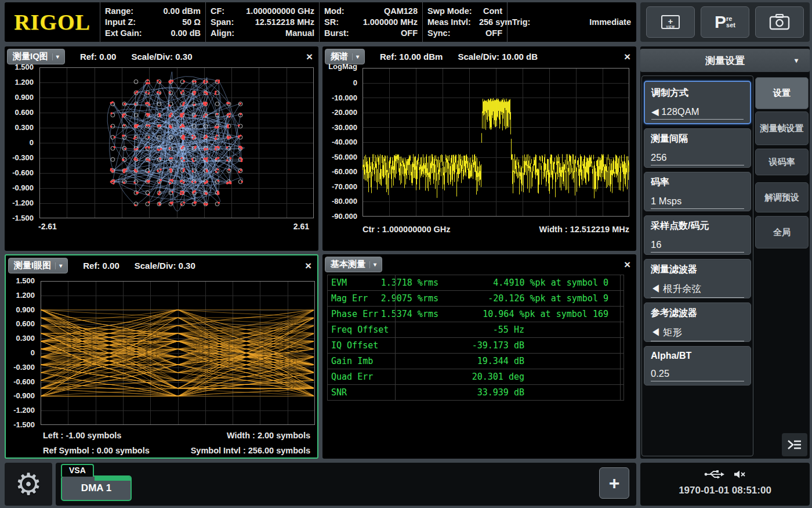 This screenshot has height=508, width=812. I want to click on eye-y-axis: 1.500 1.200 0.900 0.600 0.300 0 -0.300 -…, so click(21, 353).